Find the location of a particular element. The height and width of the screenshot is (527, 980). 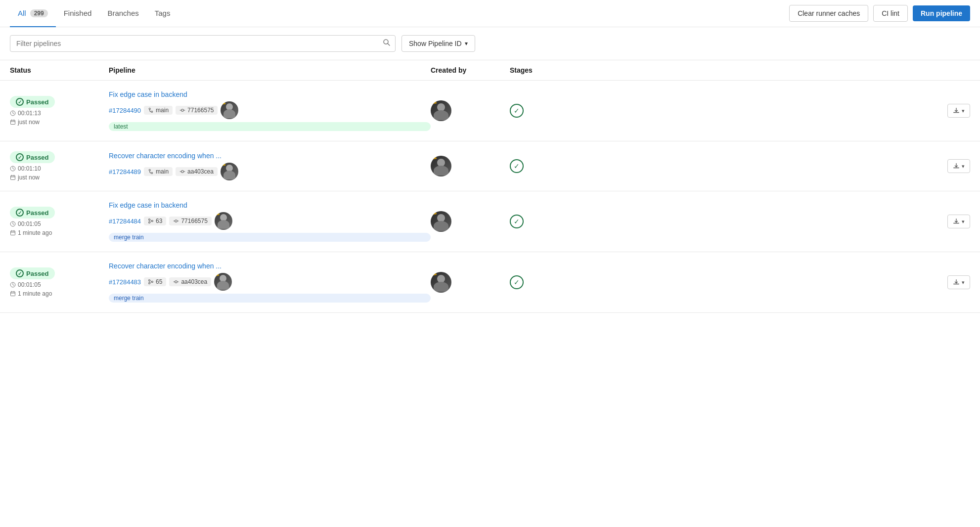

search-wrapper is located at coordinates (203, 44).